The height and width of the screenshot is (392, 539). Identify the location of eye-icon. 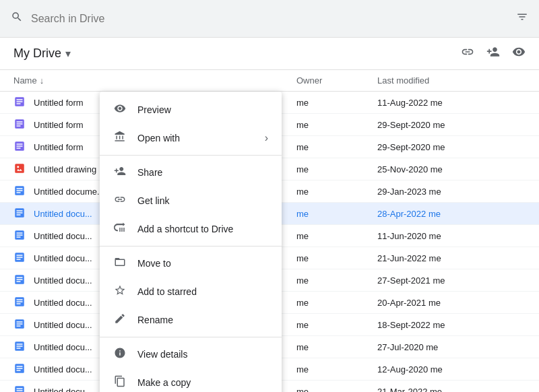
(519, 54).